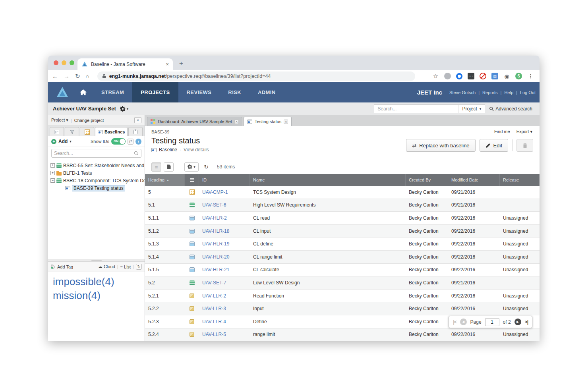 The image size is (588, 392). Describe the element at coordinates (528, 93) in the screenshot. I see `user-link-log-out: Log Out` at that location.